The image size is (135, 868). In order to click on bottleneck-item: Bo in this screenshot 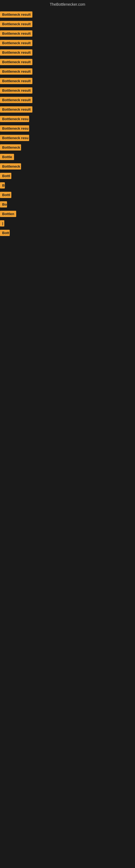, I will do `click(68, 204)`.